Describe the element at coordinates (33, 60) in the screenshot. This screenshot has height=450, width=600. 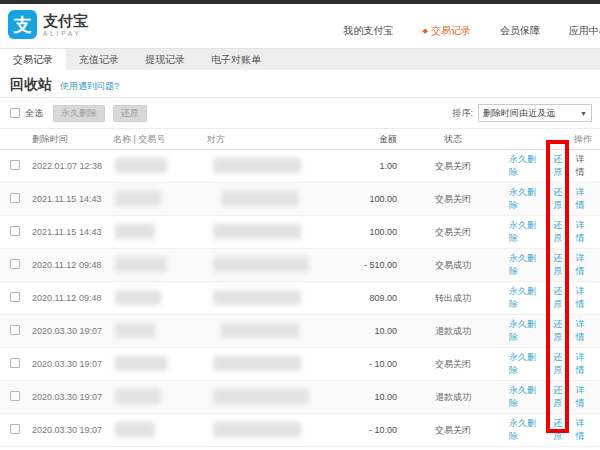
I see `tab-transaction-records: 交易记录` at that location.